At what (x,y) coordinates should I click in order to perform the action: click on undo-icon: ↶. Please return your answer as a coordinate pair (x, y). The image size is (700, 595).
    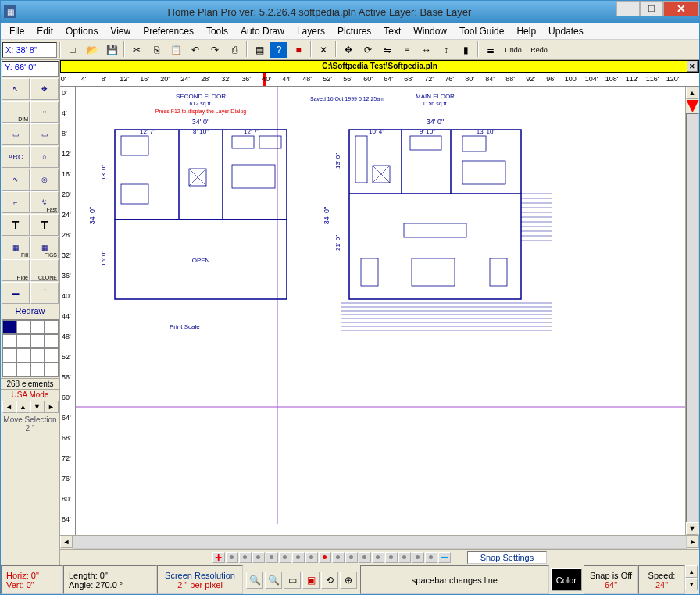
    Looking at the image, I should click on (195, 50).